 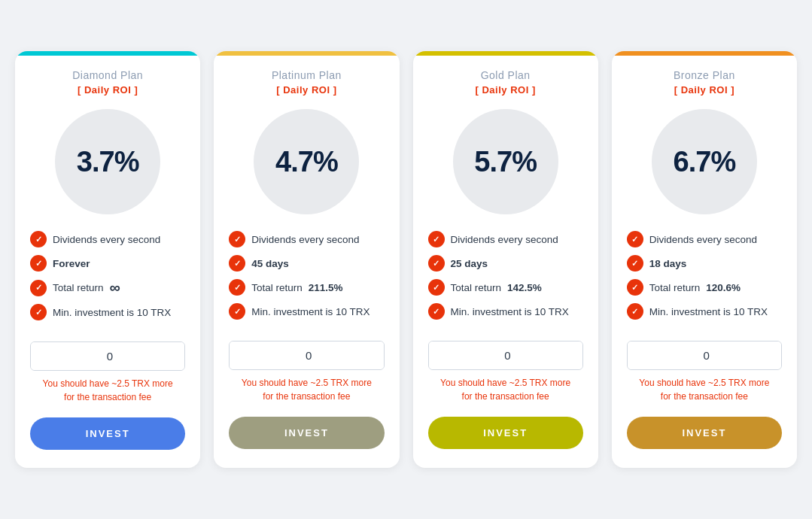 I want to click on features-list-bronze: Dividends every second18 daysTotal retur…, so click(x=704, y=279).